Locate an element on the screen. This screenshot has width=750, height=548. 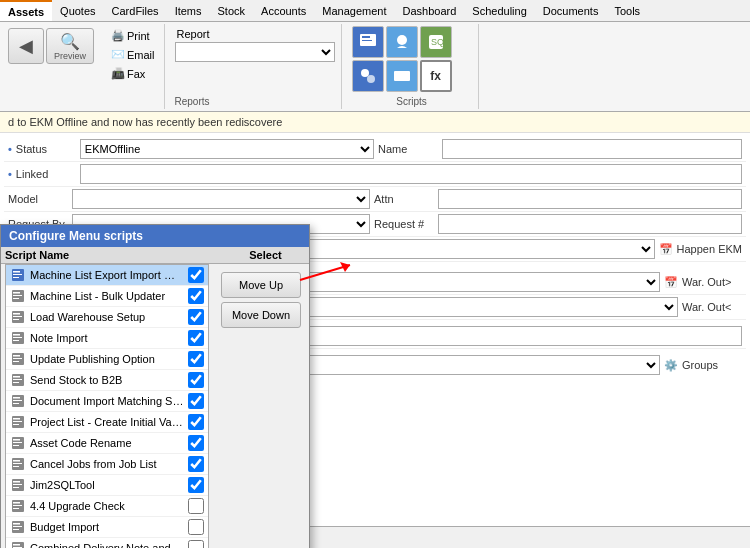
menu-items: Items is located at coordinates (188, 10).